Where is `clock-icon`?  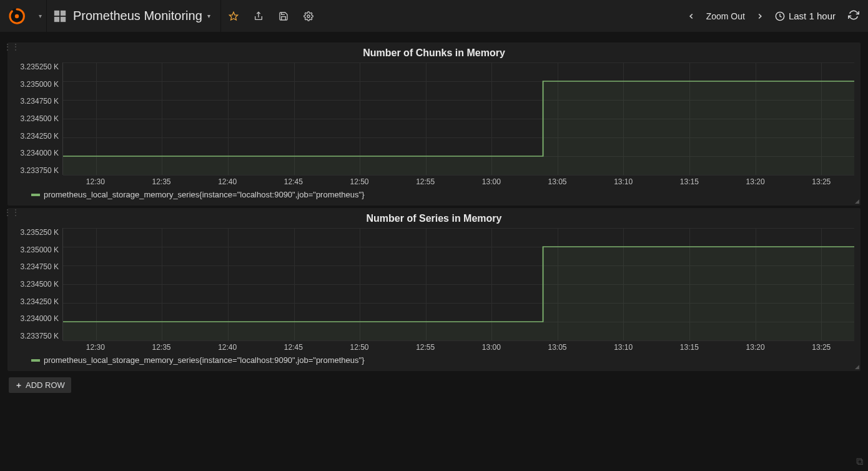 clock-icon is located at coordinates (780, 16).